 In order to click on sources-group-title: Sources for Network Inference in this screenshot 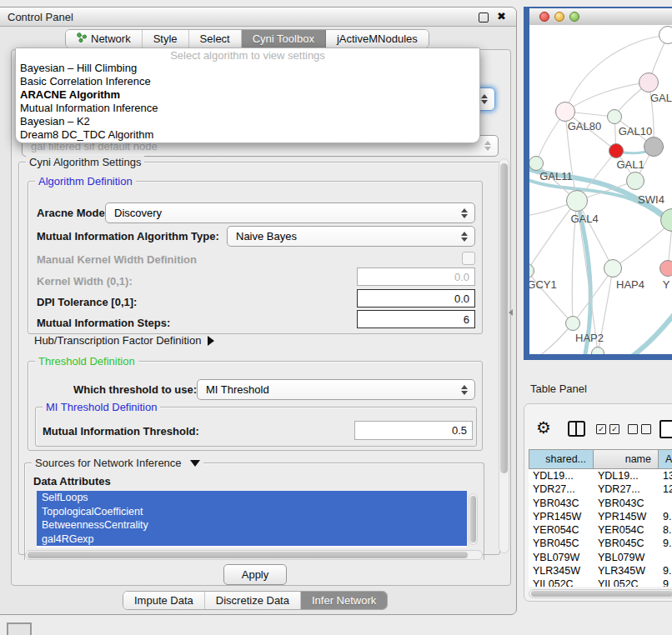, I will do `click(118, 463)`.